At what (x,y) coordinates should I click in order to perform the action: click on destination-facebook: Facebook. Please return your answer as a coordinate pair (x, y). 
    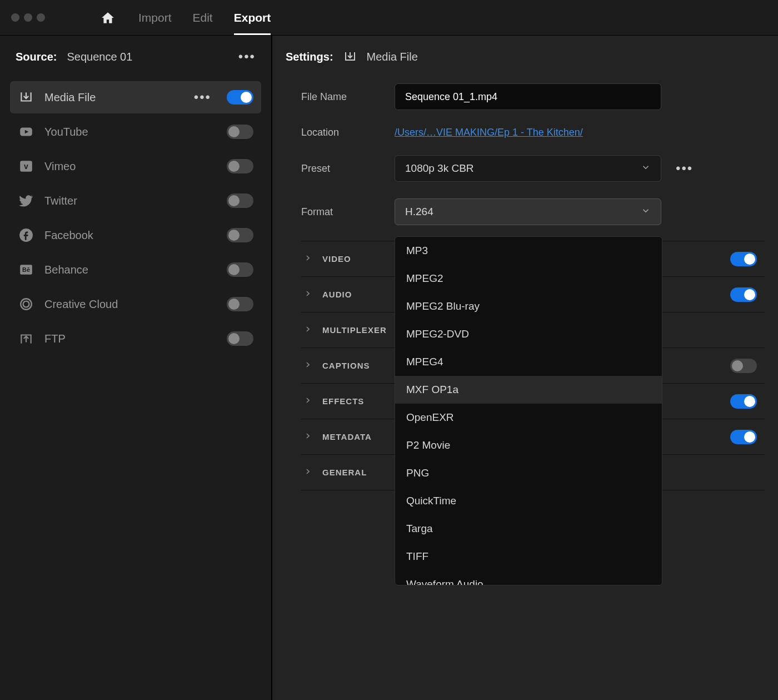
    Looking at the image, I should click on (136, 235).